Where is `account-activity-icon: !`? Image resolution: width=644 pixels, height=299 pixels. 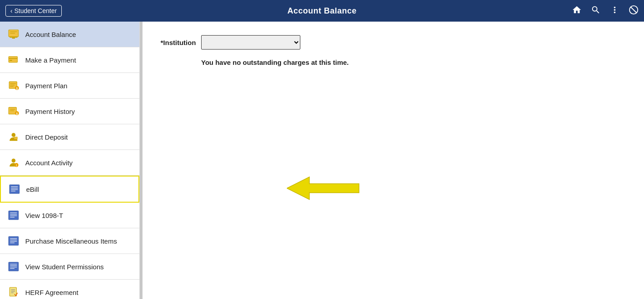
account-activity-icon: ! is located at coordinates (14, 163).